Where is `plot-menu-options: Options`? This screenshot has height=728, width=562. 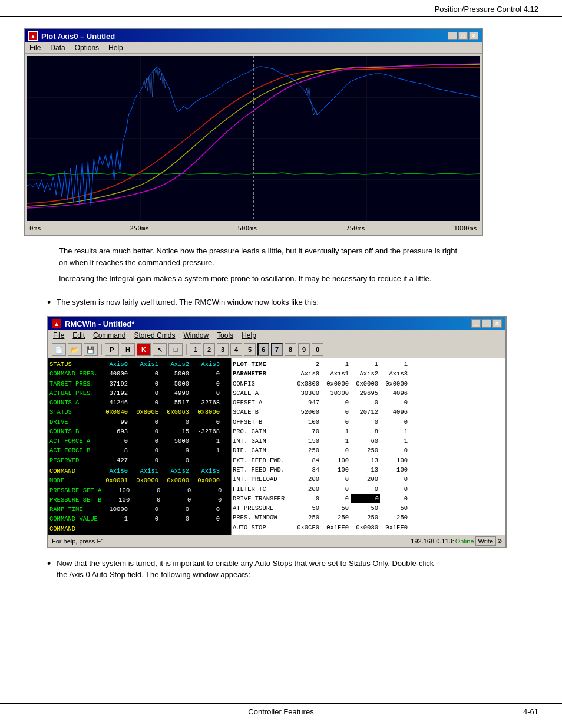
plot-menu-options: Options is located at coordinates (87, 48).